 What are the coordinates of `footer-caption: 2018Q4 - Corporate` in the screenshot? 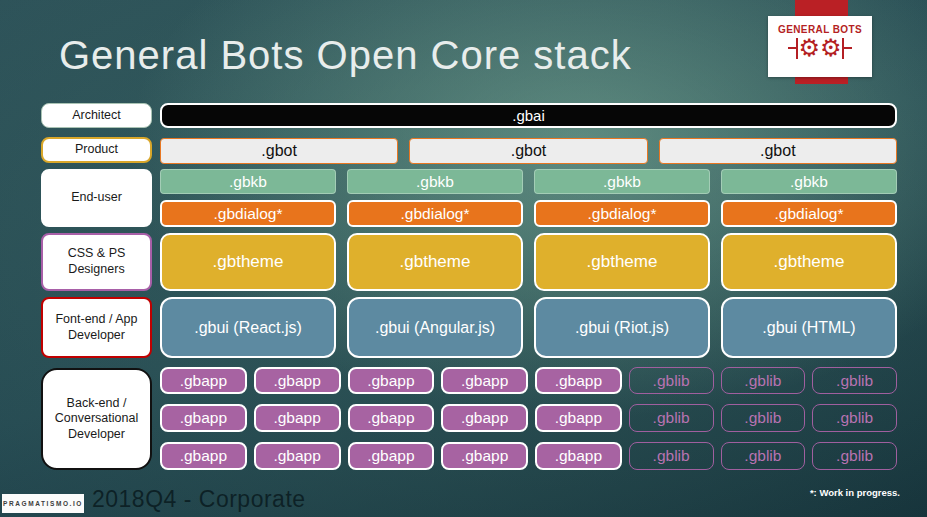 It's located at (199, 500).